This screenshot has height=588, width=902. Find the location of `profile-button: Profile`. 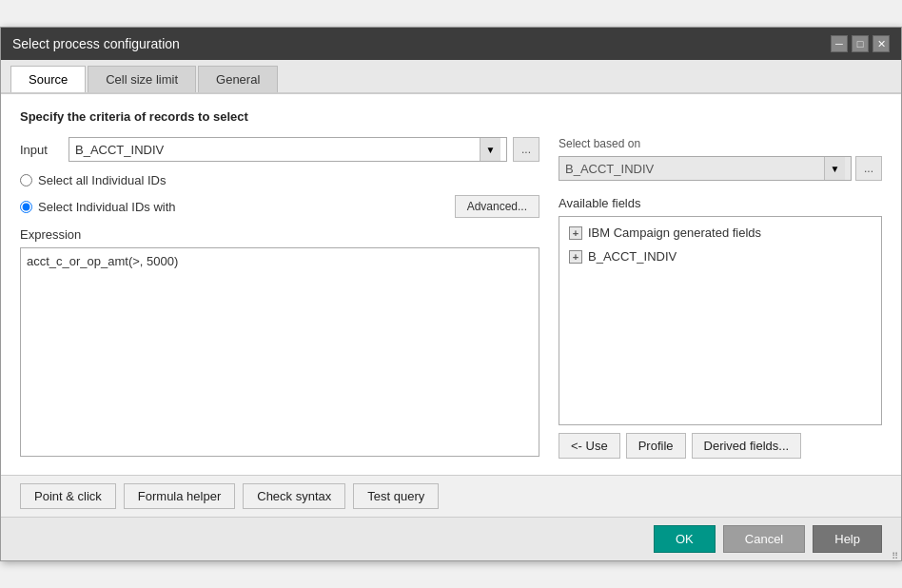

profile-button: Profile is located at coordinates (657, 445).